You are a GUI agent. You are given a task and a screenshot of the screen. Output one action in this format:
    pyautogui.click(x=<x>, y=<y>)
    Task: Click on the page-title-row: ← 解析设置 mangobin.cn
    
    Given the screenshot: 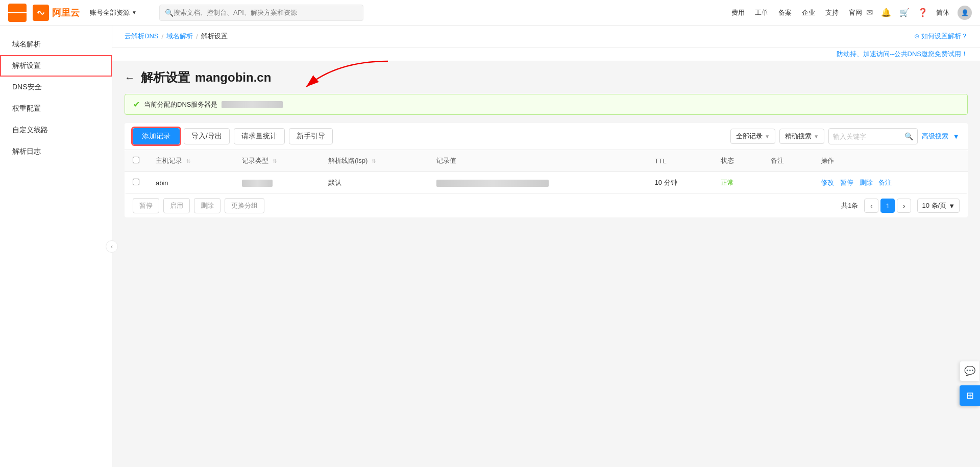 What is the action you would take?
    pyautogui.click(x=546, y=78)
    